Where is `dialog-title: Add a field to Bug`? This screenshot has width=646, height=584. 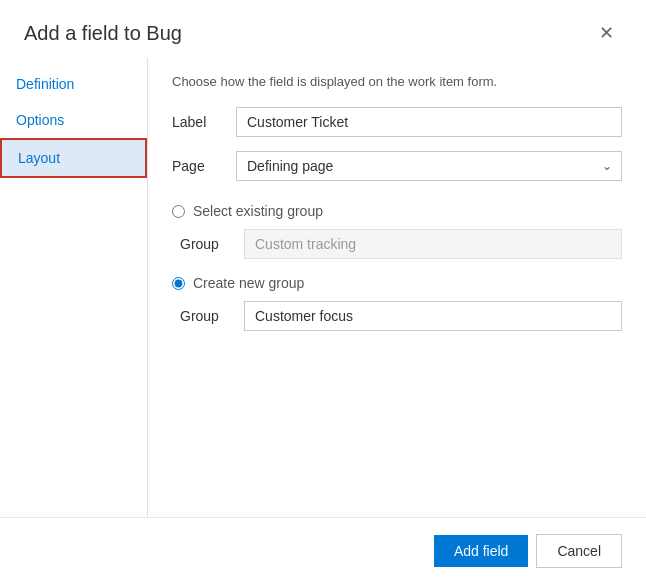
dialog-title: Add a field to Bug is located at coordinates (103, 34).